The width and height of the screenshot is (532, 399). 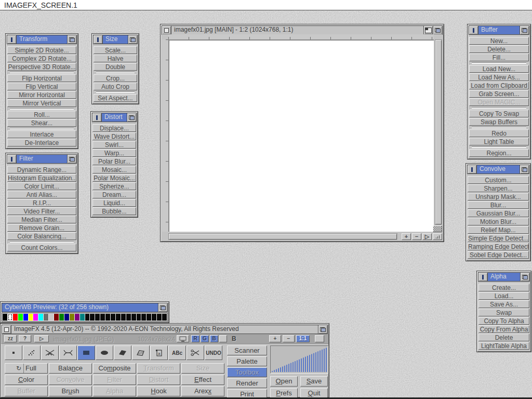 What do you see at coordinates (115, 66) in the screenshot?
I see `menu-button: Double` at bounding box center [115, 66].